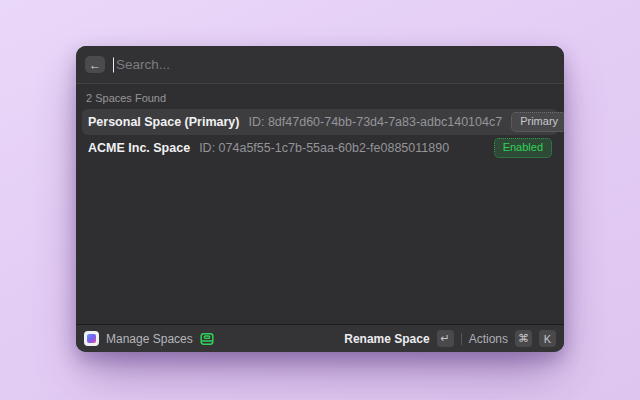  What do you see at coordinates (164, 122) in the screenshot?
I see `space-title: Personal Space (Primary)` at bounding box center [164, 122].